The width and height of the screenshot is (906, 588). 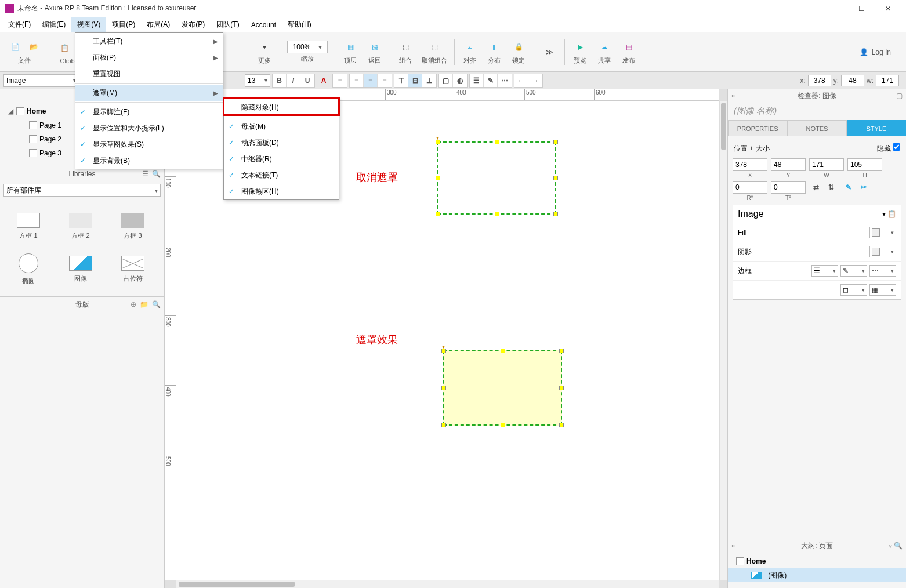 What do you see at coordinates (149, 144) in the screenshot?
I see `menu-show-sketch: ✓显示草图效果(S)` at bounding box center [149, 144].